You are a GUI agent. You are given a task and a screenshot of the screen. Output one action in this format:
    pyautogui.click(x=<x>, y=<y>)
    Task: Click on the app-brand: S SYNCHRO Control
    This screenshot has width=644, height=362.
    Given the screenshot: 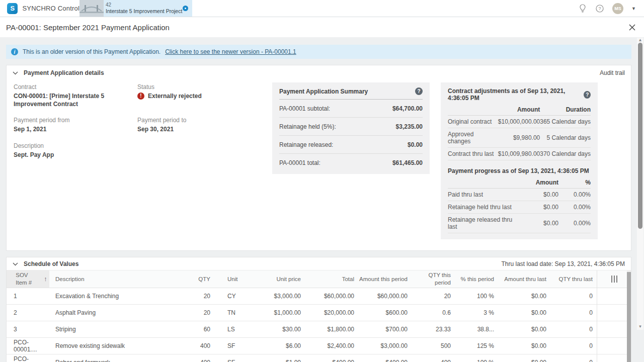 What is the action you would take?
    pyautogui.click(x=40, y=8)
    